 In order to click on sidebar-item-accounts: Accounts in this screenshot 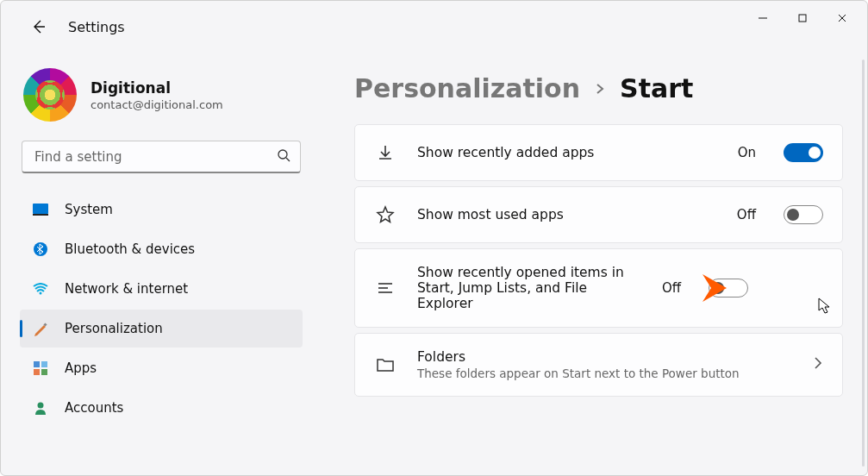, I will do `click(161, 408)`.